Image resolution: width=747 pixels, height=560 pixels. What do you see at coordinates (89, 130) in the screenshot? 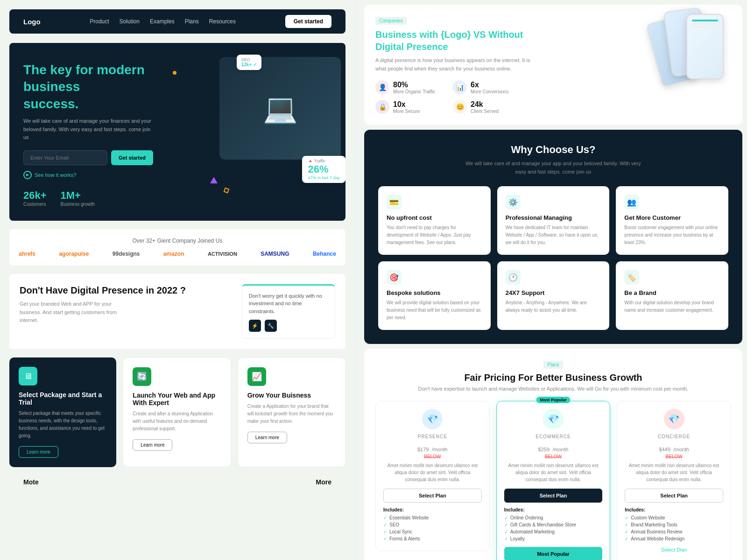
I see `hero-subtitle: We will take care of and manage your fin…` at bounding box center [89, 130].